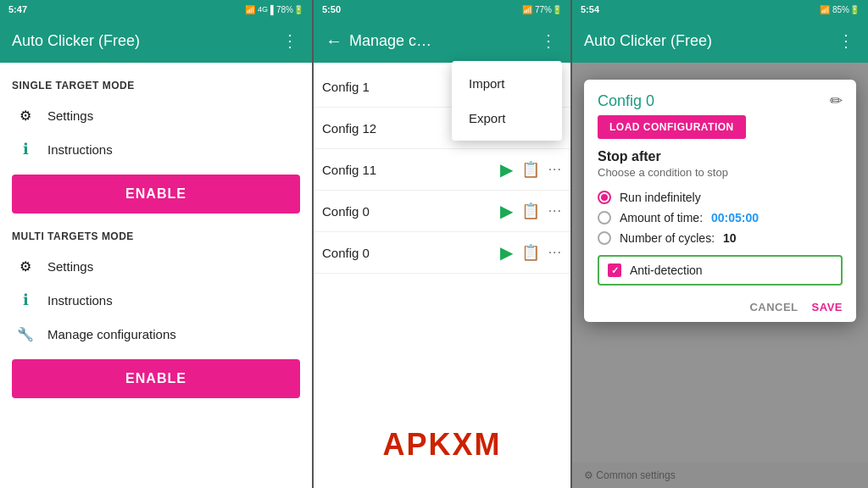  Describe the element at coordinates (827, 307) in the screenshot. I see `save-button: SAVE` at that location.